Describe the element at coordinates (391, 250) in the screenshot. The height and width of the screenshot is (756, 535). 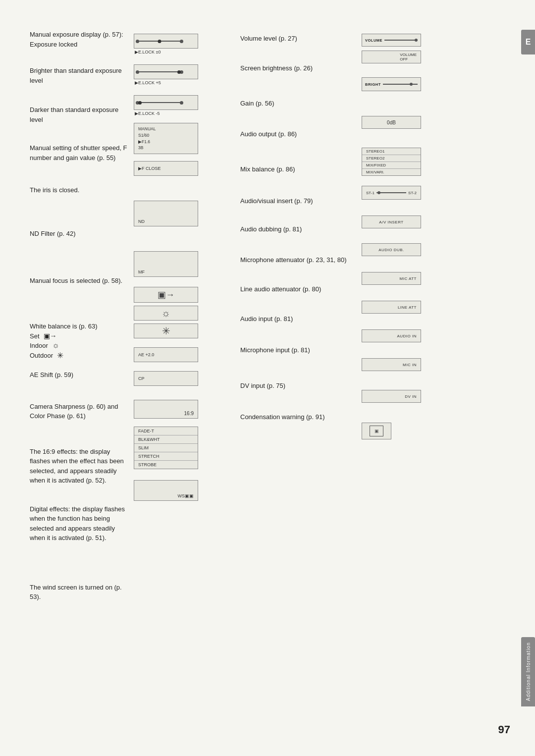
I see `audio-dub-label: AUDIO DUB.` at that location.